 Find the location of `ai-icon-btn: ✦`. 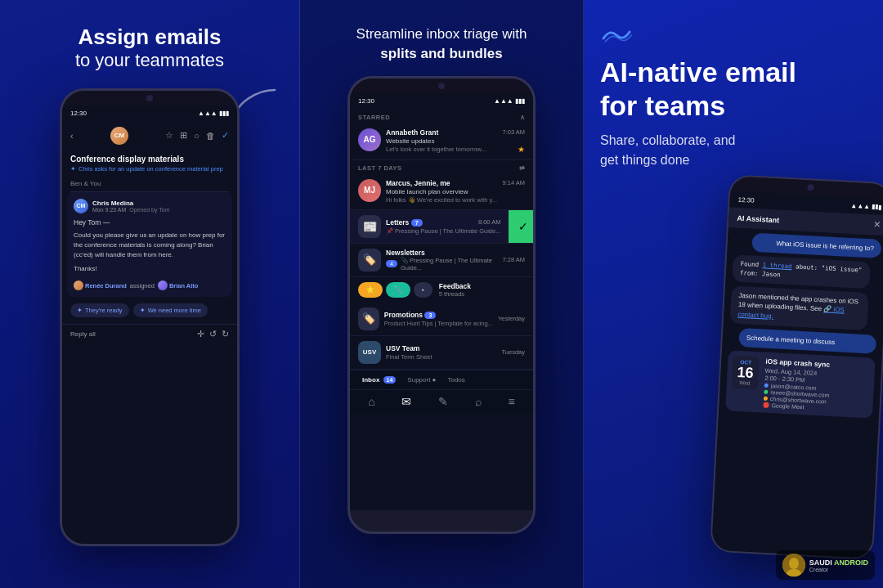

ai-icon-btn: ✦ is located at coordinates (80, 311).